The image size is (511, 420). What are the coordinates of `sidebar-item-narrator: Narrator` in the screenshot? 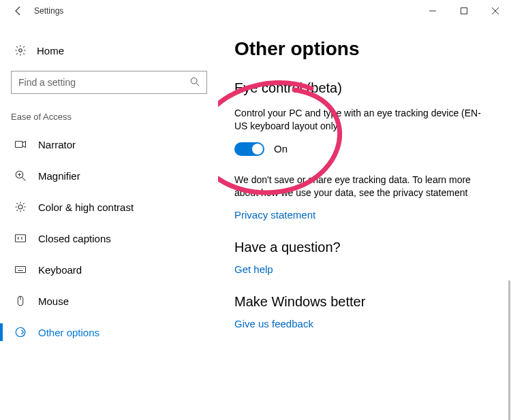 It's located at (109, 144).